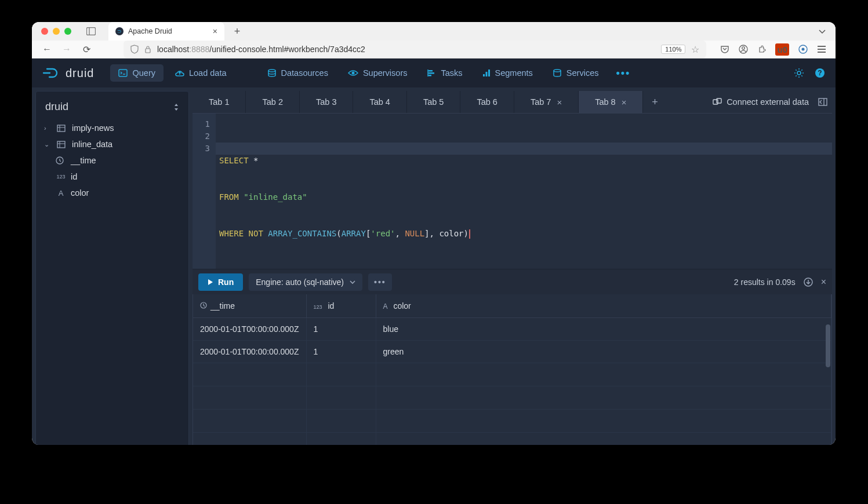 Image resolution: width=868 pixels, height=504 pixels. Describe the element at coordinates (56, 31) in the screenshot. I see `minimize-window-button` at that location.